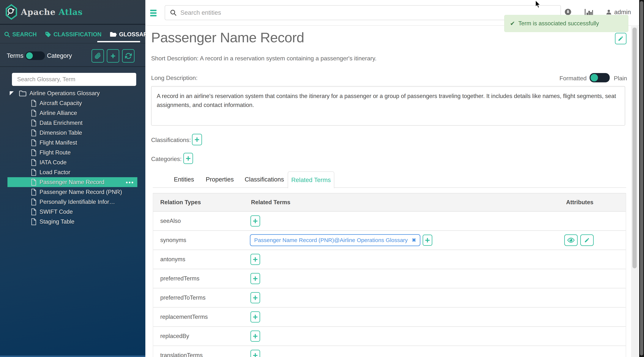  I want to click on nav-item-search: SEARCH, so click(20, 34).